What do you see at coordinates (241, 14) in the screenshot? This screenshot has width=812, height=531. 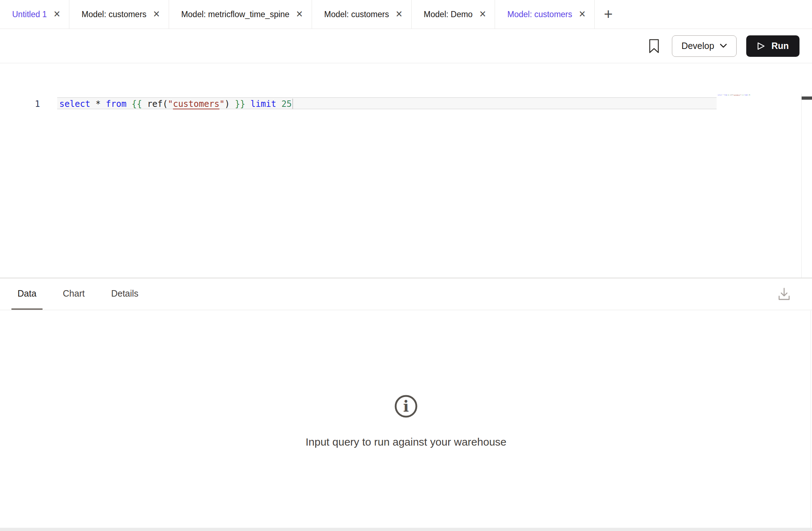 I see `editor-tab: Model: metricflow_time_spine✕` at bounding box center [241, 14].